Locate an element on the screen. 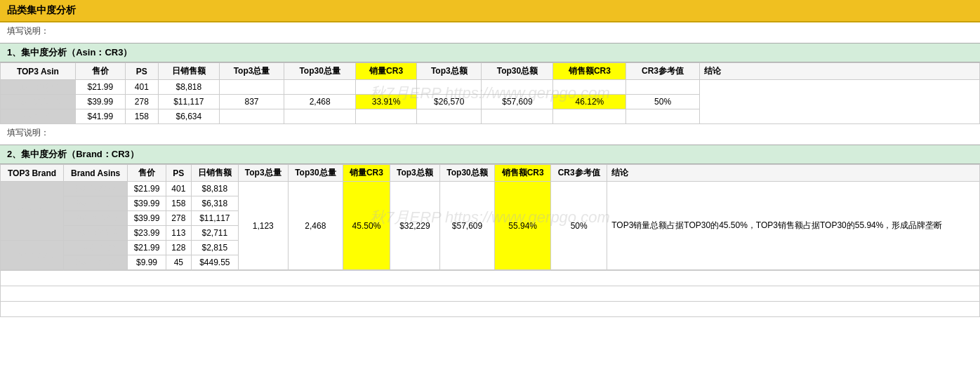 This screenshot has height=388, width=980. col-conclusion: 结论 is located at coordinates (840, 72).